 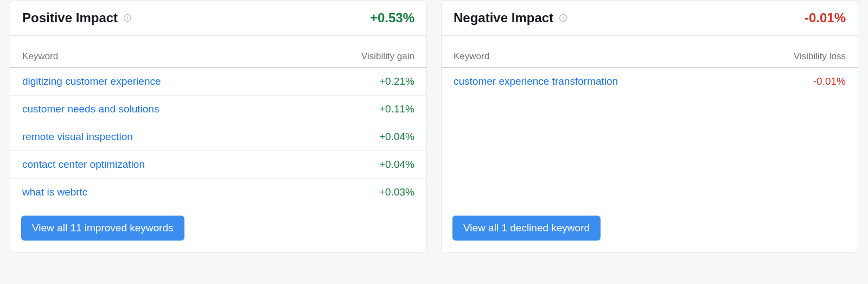 What do you see at coordinates (825, 18) in the screenshot?
I see `negative-total: -0.01%` at bounding box center [825, 18].